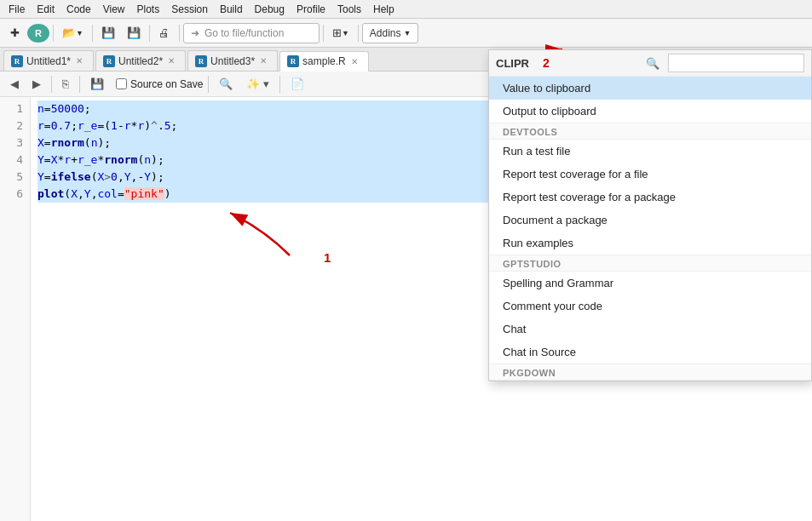  Describe the element at coordinates (15, 109) in the screenshot. I see `line-num-1: 1` at that location.